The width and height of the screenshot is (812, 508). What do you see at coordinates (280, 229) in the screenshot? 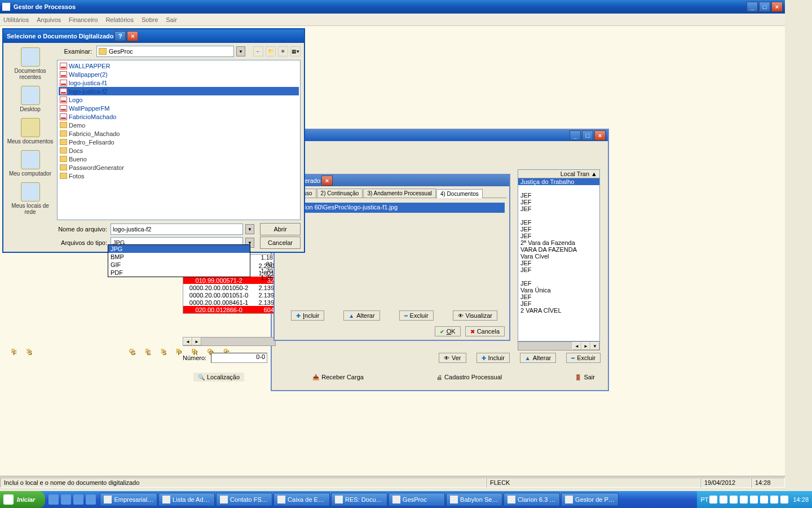
I see `open-button: Abrir` at bounding box center [280, 229].